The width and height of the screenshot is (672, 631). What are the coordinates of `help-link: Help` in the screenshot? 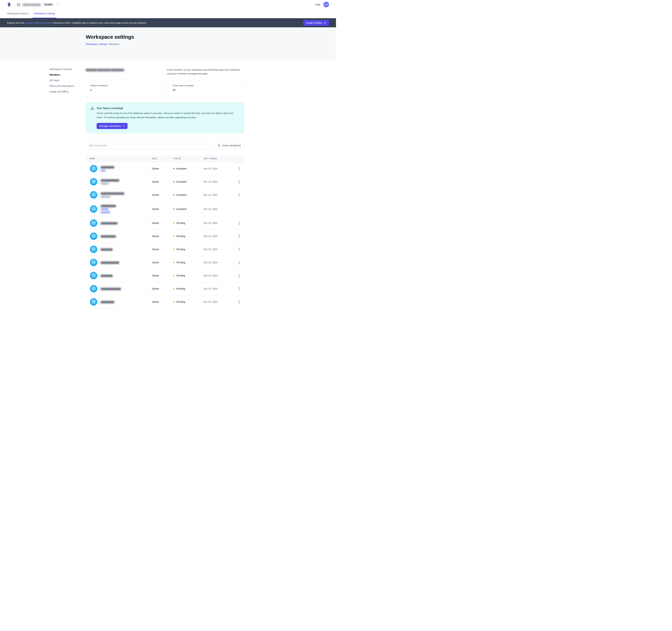 It's located at (318, 5).